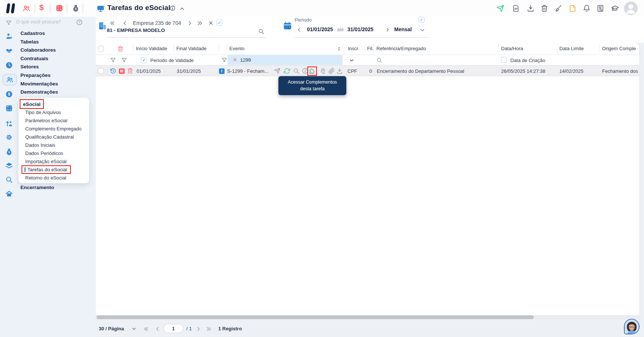 This screenshot has width=644, height=337. Describe the element at coordinates (632, 327) in the screenshot. I see `assistant-avatar` at that location.